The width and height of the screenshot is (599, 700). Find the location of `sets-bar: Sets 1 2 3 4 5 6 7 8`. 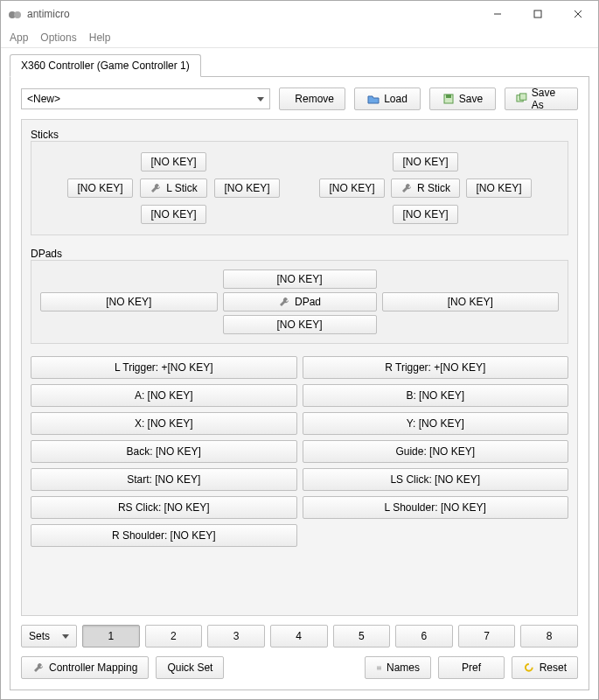

sets-bar: Sets 1 2 3 4 5 6 7 8 is located at coordinates (299, 636).